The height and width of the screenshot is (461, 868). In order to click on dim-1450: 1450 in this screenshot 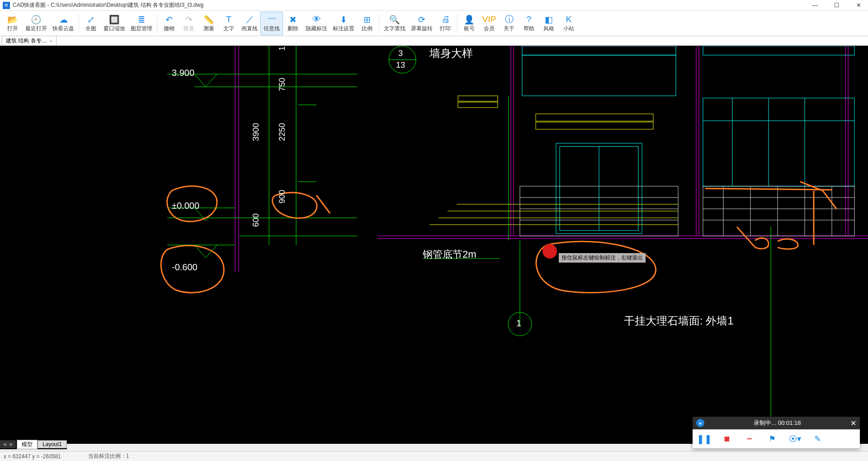, I will do `click(282, 48)`.